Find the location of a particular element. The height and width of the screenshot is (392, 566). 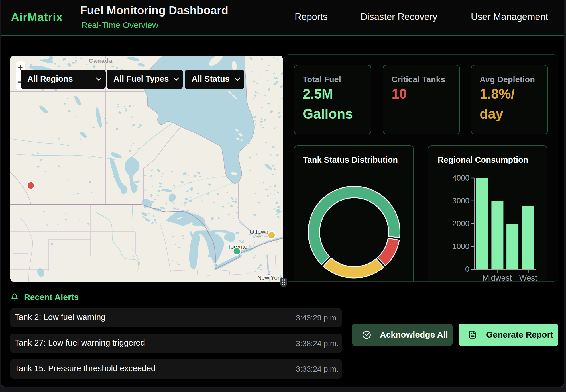

svg-text: Ottawa is located at coordinates (259, 232).